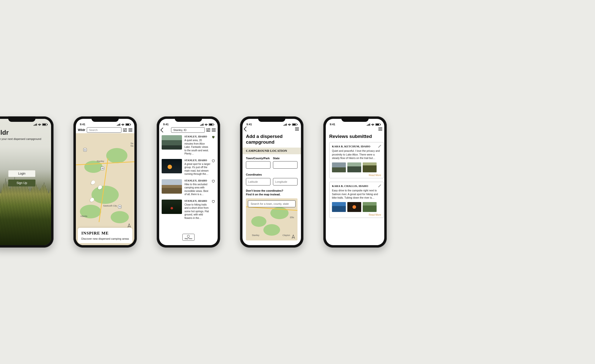 The height and width of the screenshot is (364, 595). I want to click on town-label: Town/County/Park, so click(258, 158).